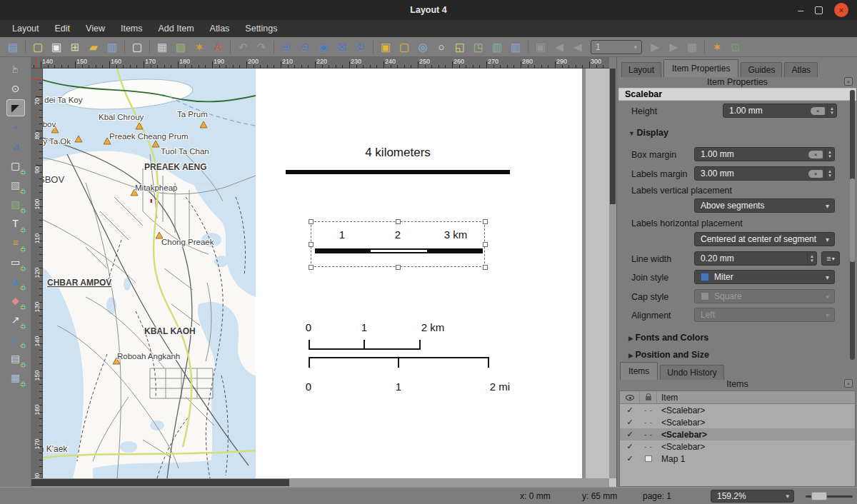 Image resolution: width=857 pixels, height=504 pixels. What do you see at coordinates (630, 397) in the screenshot?
I see `visibility-column-header` at bounding box center [630, 397].